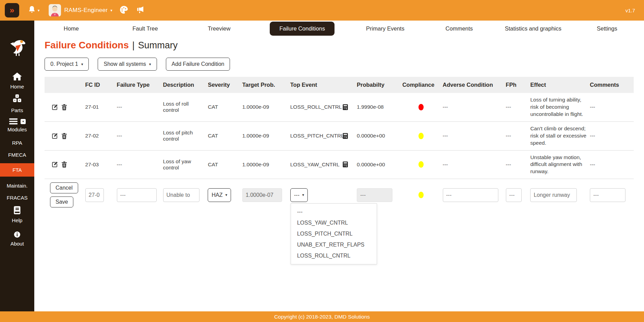 This screenshot has width=644, height=322. What do you see at coordinates (23, 121) in the screenshot?
I see `modules-dropdown-icon: ▾` at bounding box center [23, 121].